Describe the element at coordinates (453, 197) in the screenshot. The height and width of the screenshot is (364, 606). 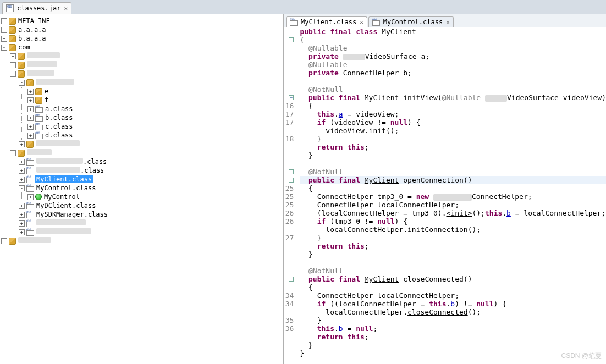
I see `code-line: ConnectHelper tmp3_0 = new ConnectHelper…` at that location.